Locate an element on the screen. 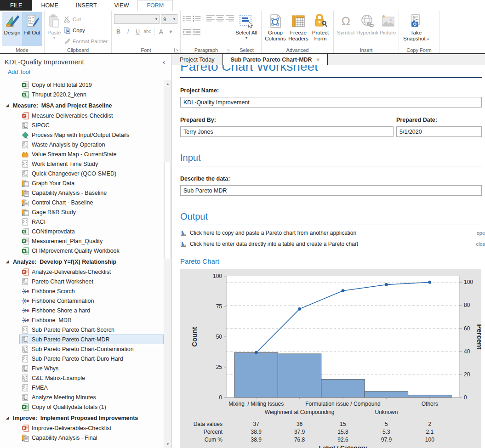  font-color-caret-icon: ▾ is located at coordinates (171, 31).